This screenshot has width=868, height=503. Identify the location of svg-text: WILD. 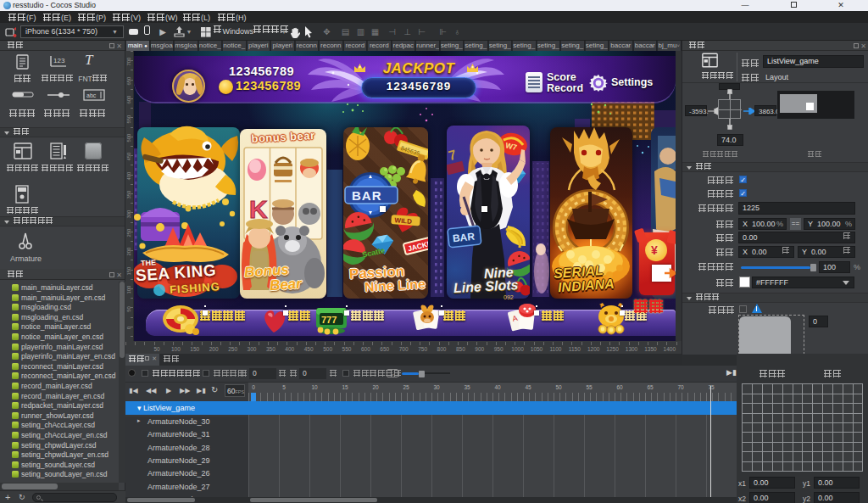
(403, 221).